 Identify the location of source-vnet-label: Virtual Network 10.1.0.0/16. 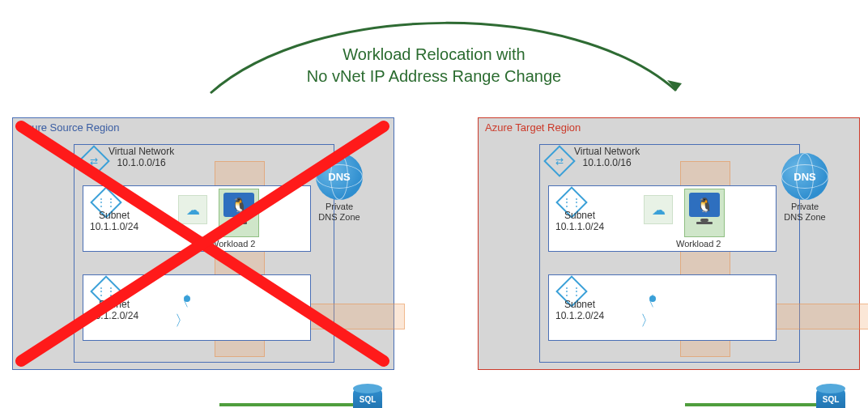
(141, 158).